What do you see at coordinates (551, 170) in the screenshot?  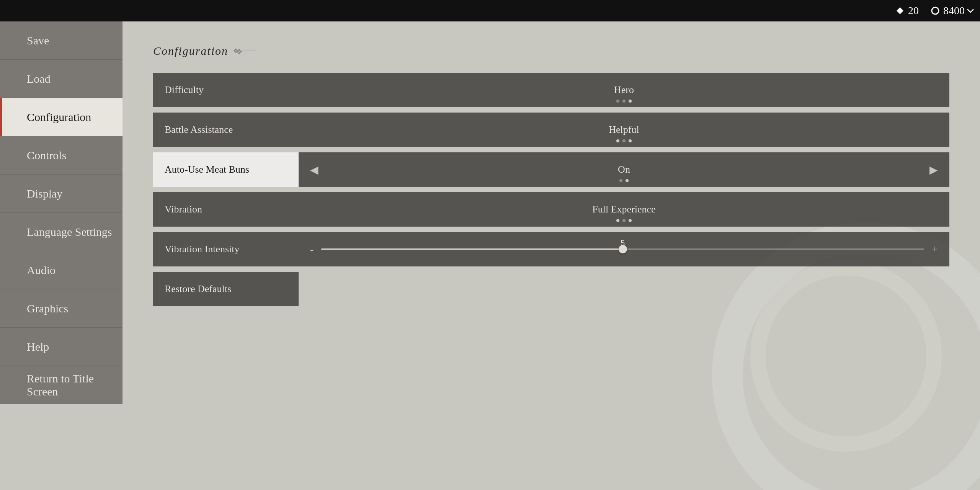 I see `setting-row-auto-use-meat-buns: Auto-Use Meat Buns ◀ On ▶` at bounding box center [551, 170].